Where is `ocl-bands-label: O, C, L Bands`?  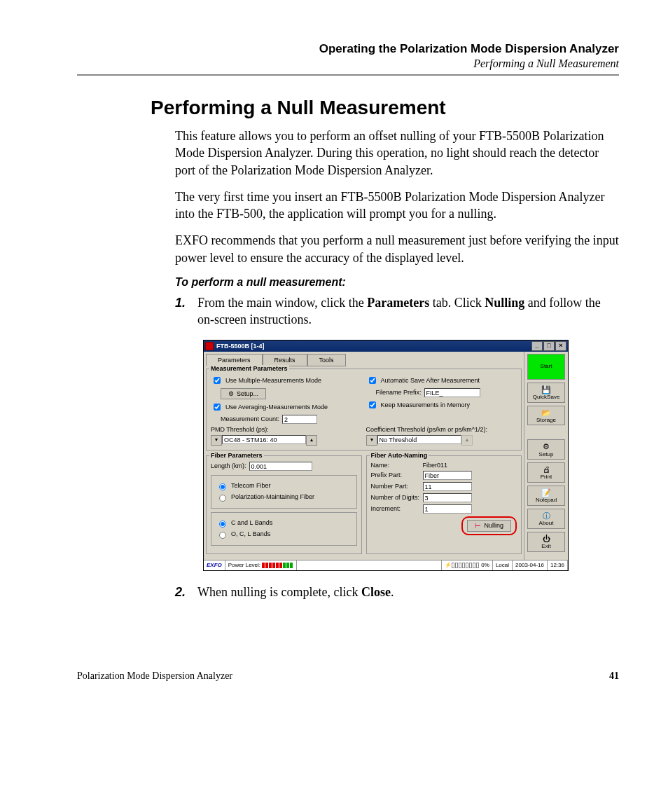 ocl-bands-label: O, C, L Bands is located at coordinates (251, 534).